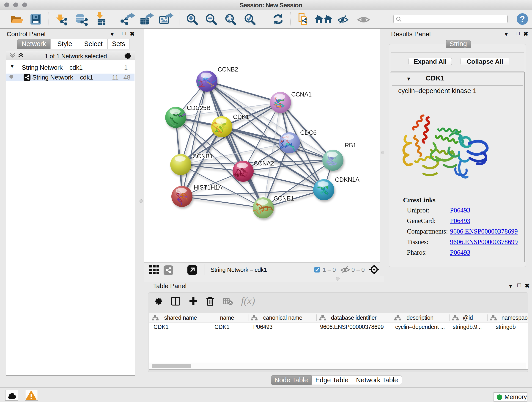 The width and height of the screenshot is (532, 402). What do you see at coordinates (308, 133) in the screenshot?
I see `svg-text: CDC6` at bounding box center [308, 133].